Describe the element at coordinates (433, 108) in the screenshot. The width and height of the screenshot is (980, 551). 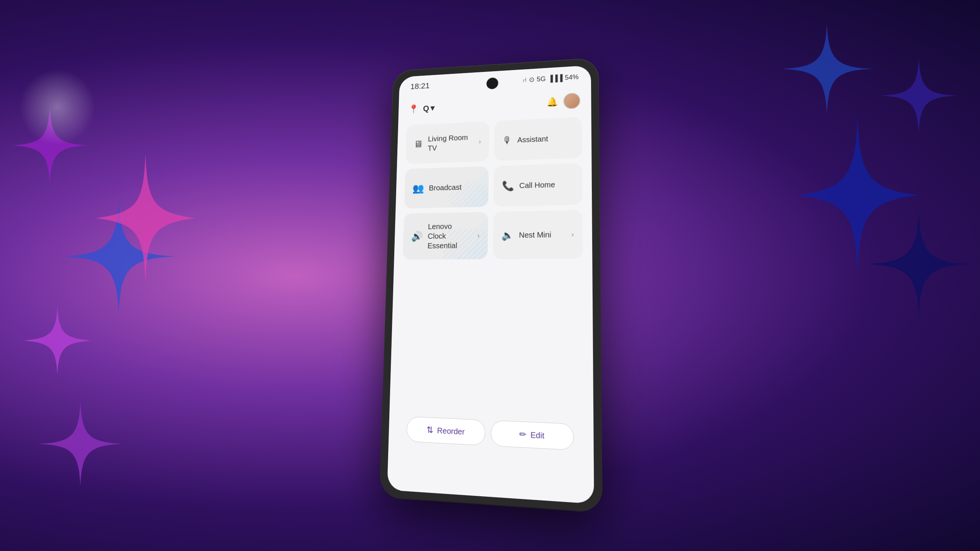
I see `chevron-down-icon: ▾` at that location.